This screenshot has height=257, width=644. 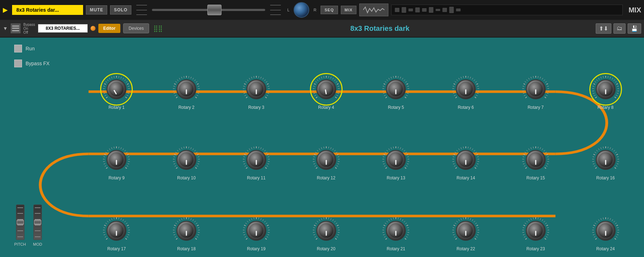 I want to click on play-button: ▶, so click(x=5, y=10).